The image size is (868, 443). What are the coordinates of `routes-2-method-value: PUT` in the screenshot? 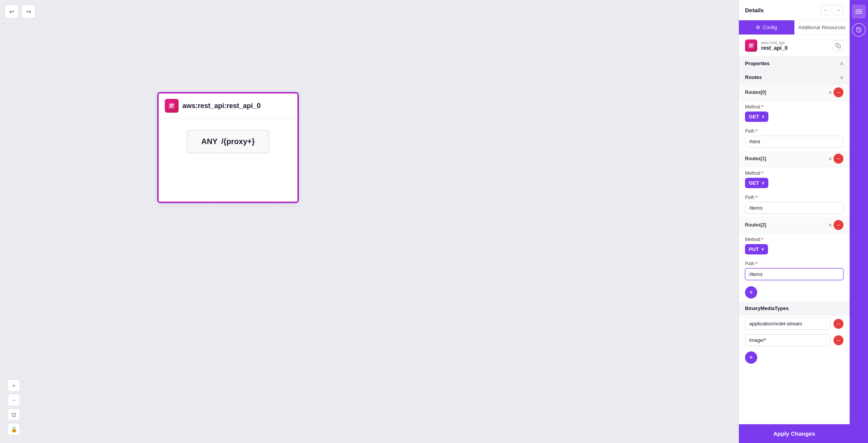 It's located at (754, 249).